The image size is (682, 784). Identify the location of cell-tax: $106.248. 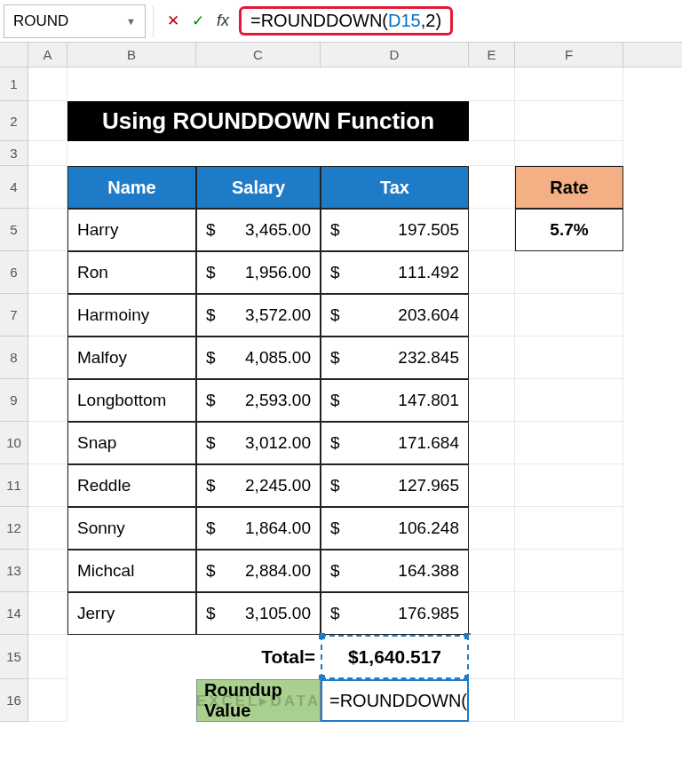
(394, 528).